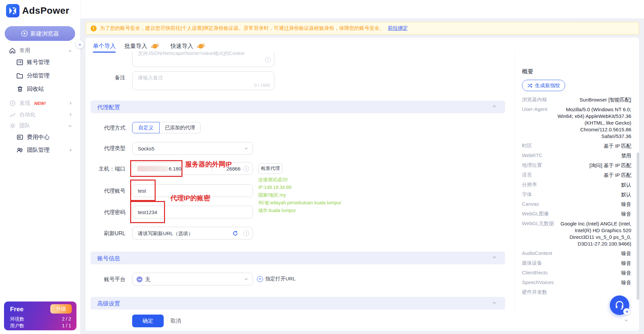 The image size is (644, 334). I want to click on new-browser-button: 新建浏览器, so click(40, 34).